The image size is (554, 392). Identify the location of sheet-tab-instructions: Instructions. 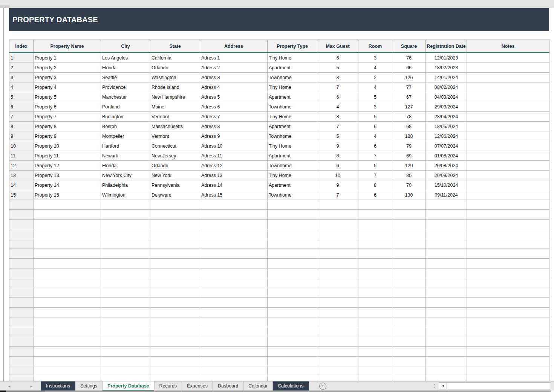
(58, 386).